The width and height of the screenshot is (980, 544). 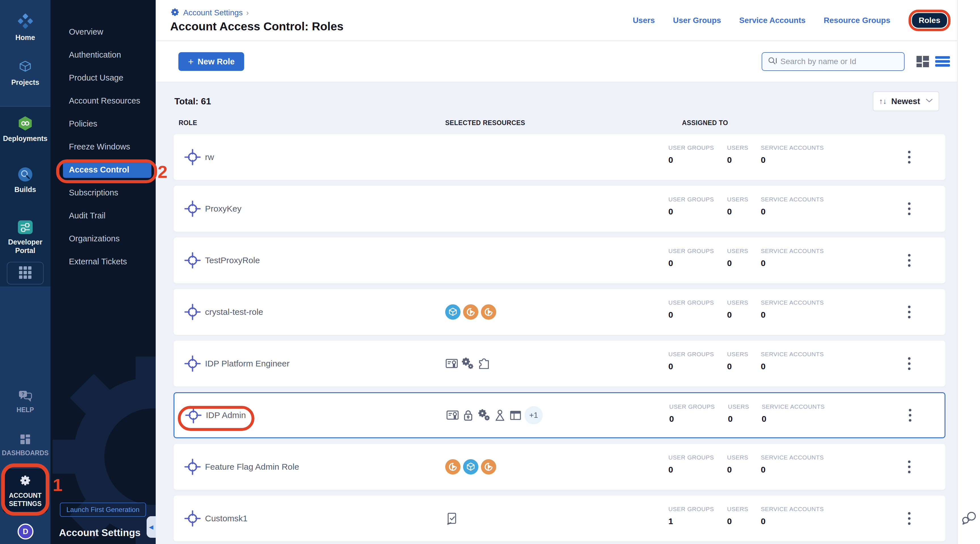 I want to click on role-row-proxykey: ProxyKey USER GROUPS 0 USERS 0 SERVICE A…, so click(x=559, y=208).